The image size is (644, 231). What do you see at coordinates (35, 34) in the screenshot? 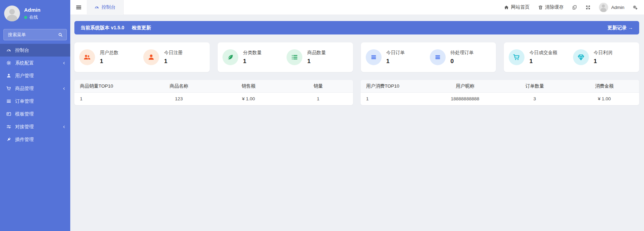
I see `search-input` at bounding box center [35, 34].